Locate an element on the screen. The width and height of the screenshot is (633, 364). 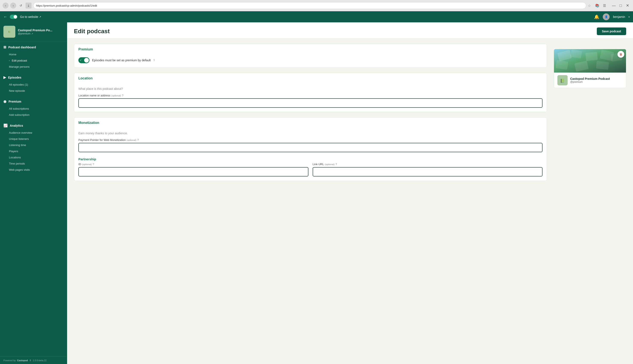
page-title: Edit podcast is located at coordinates (92, 32).